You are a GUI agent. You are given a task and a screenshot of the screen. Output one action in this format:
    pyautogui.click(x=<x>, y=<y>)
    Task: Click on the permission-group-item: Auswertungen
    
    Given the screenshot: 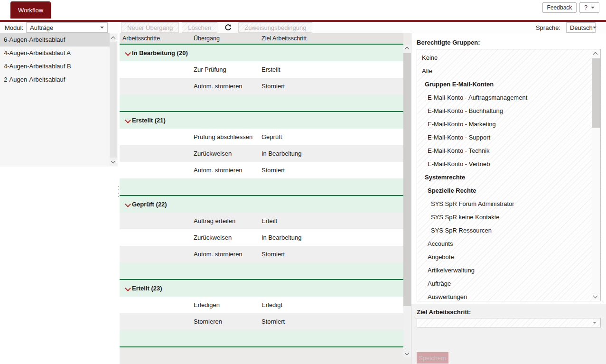 What is the action you would take?
    pyautogui.click(x=509, y=296)
    